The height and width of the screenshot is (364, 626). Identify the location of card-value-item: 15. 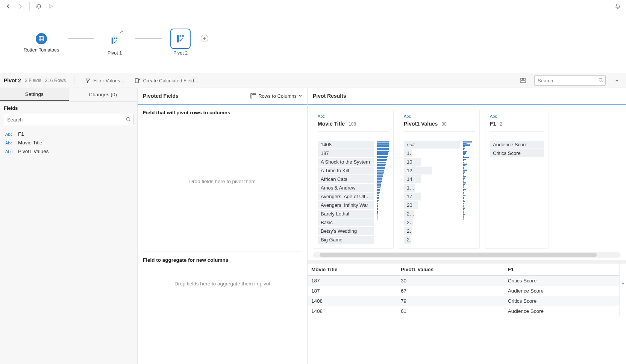
(409, 188).